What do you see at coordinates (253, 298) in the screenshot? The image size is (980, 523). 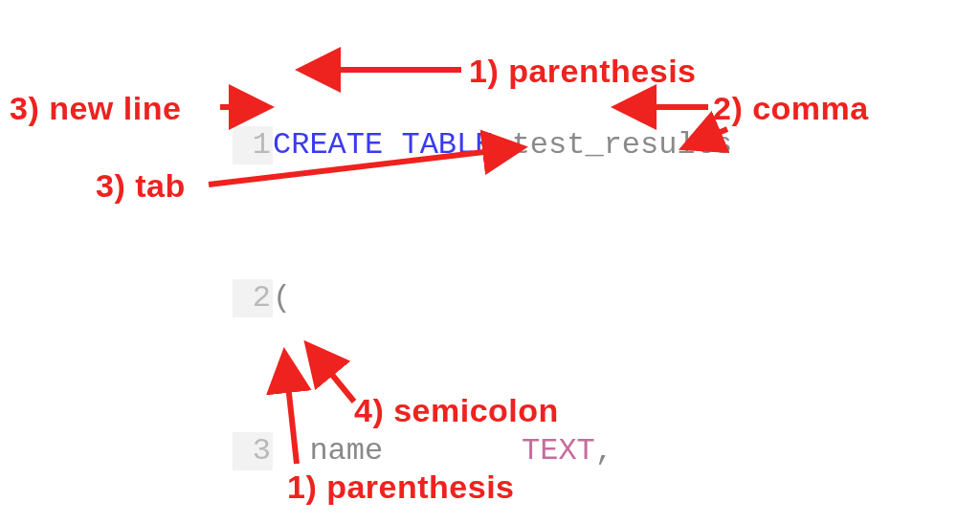 I see `line-number: 2` at bounding box center [253, 298].